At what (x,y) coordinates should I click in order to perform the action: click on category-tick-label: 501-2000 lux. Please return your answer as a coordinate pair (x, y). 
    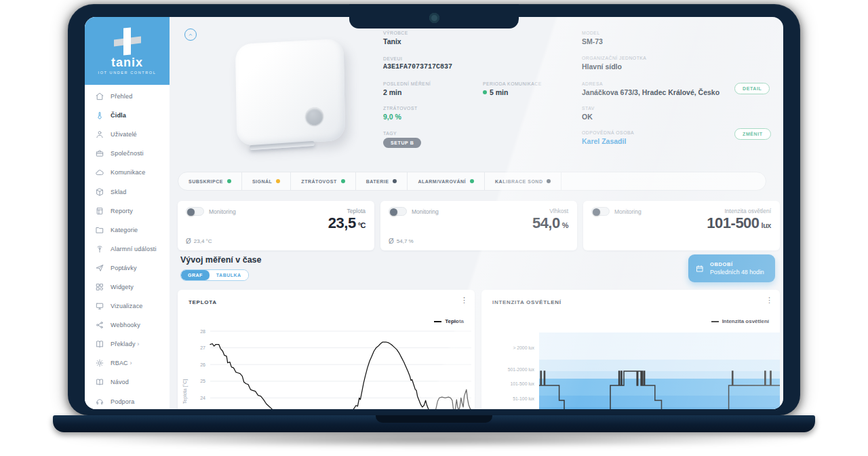
    Looking at the image, I should click on (511, 369).